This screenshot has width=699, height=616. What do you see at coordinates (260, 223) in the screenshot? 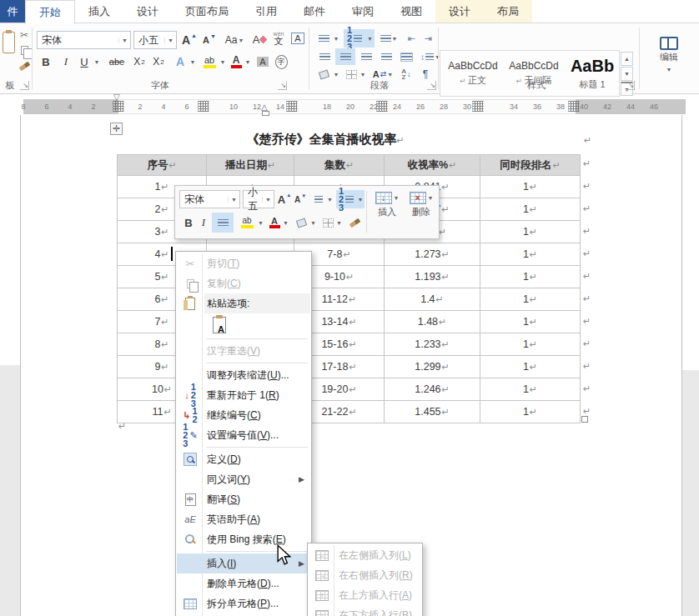
I see `minibar-highlight-dropdown: ▼` at bounding box center [260, 223].